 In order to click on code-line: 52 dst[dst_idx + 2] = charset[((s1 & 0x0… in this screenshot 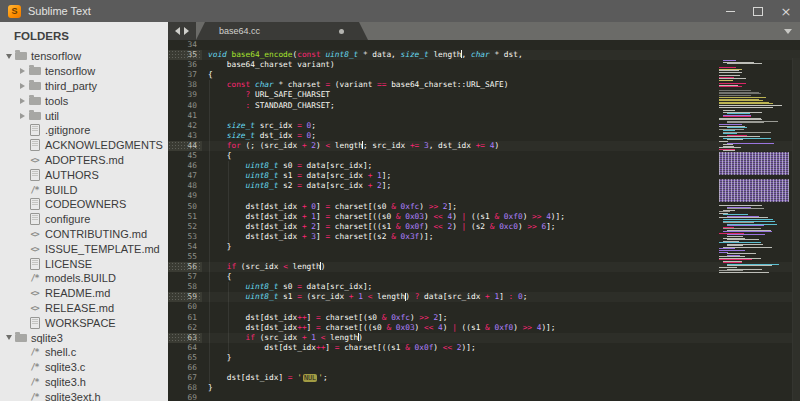, I will do `click(484, 227)`.